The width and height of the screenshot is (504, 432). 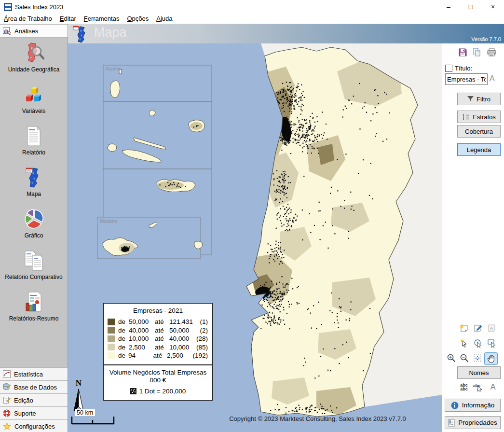 I want to click on edit-annotation-button, so click(x=478, y=328).